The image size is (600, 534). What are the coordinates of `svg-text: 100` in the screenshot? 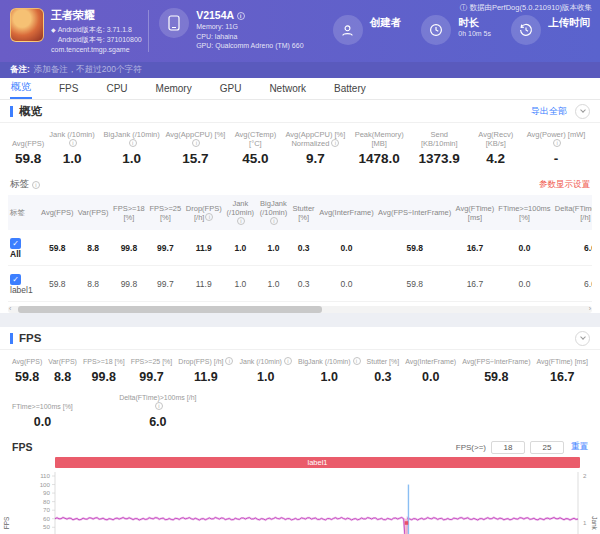 It's located at (46, 484).